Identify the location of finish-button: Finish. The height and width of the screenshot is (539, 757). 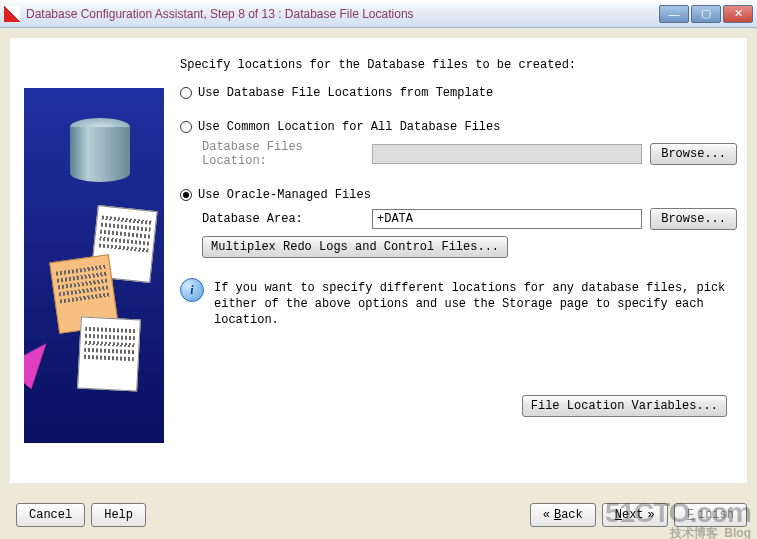
(710, 515).